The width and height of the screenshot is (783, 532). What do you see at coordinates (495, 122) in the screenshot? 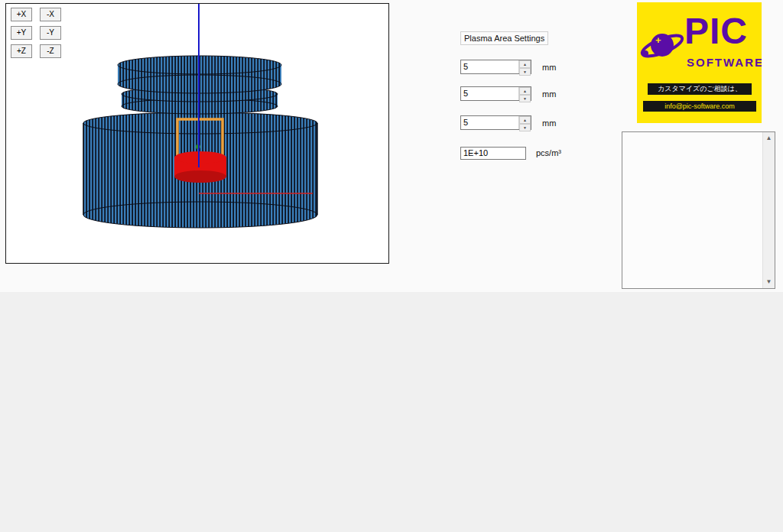
I see `plasma-z-size-stepper: 5 ▲▼` at bounding box center [495, 122].